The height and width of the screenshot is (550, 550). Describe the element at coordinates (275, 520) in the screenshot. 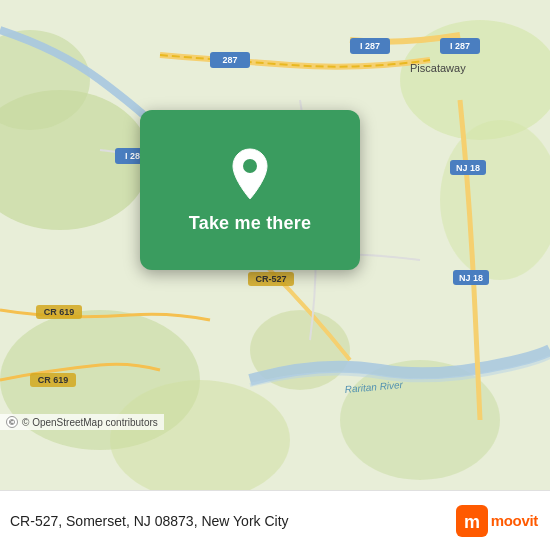

I see `bottom-bar: CR-527, Somerset, NJ 08873, New York Cit…` at that location.